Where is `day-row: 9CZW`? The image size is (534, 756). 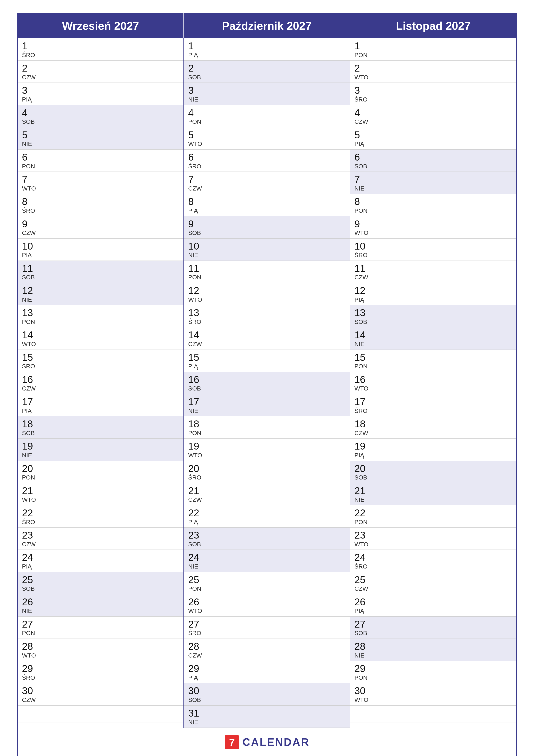 day-row: 9CZW is located at coordinates (101, 228).